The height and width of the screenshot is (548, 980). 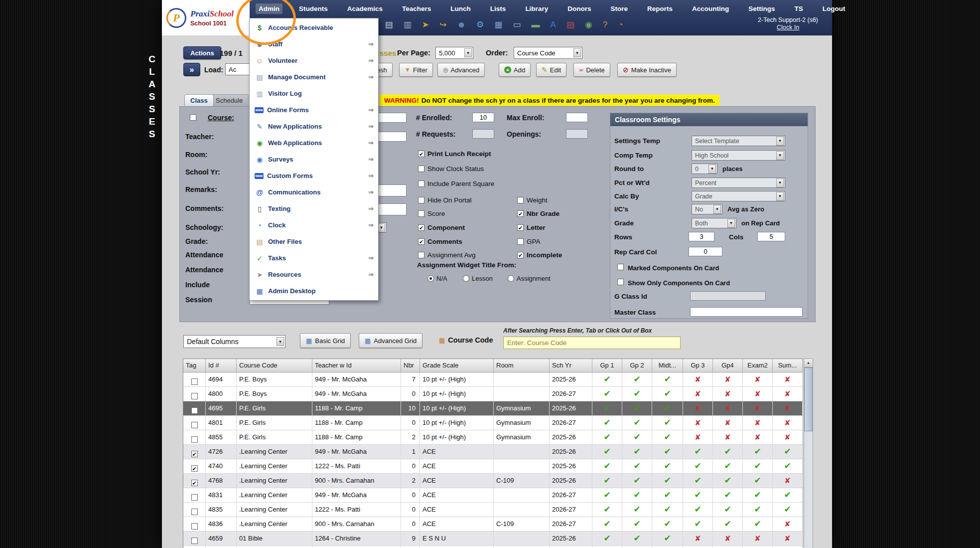 I want to click on radio-lesson, so click(x=466, y=278).